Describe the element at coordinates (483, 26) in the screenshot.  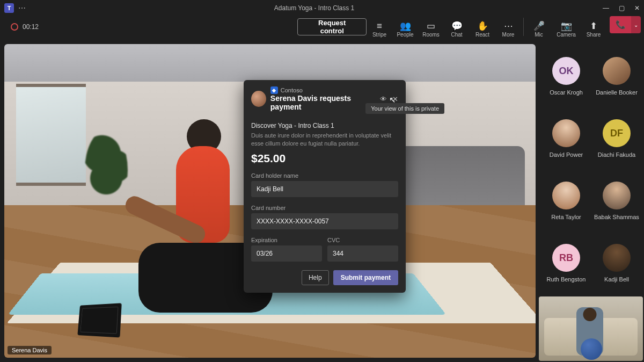
I see `react-icon: ✋` at that location.